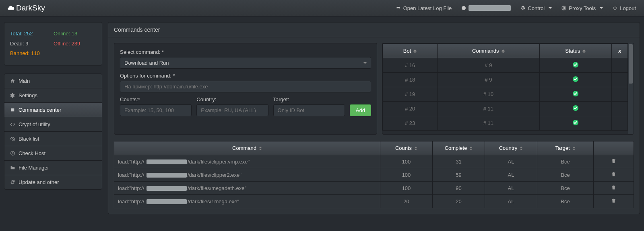  What do you see at coordinates (566, 148) in the screenshot?
I see `th-target: Target` at bounding box center [566, 148].